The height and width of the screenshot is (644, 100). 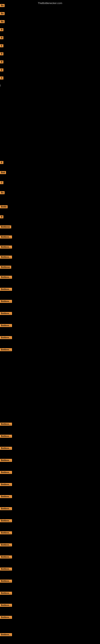 I want to click on badge-b29: Bottleneck resu, so click(x=6, y=424).